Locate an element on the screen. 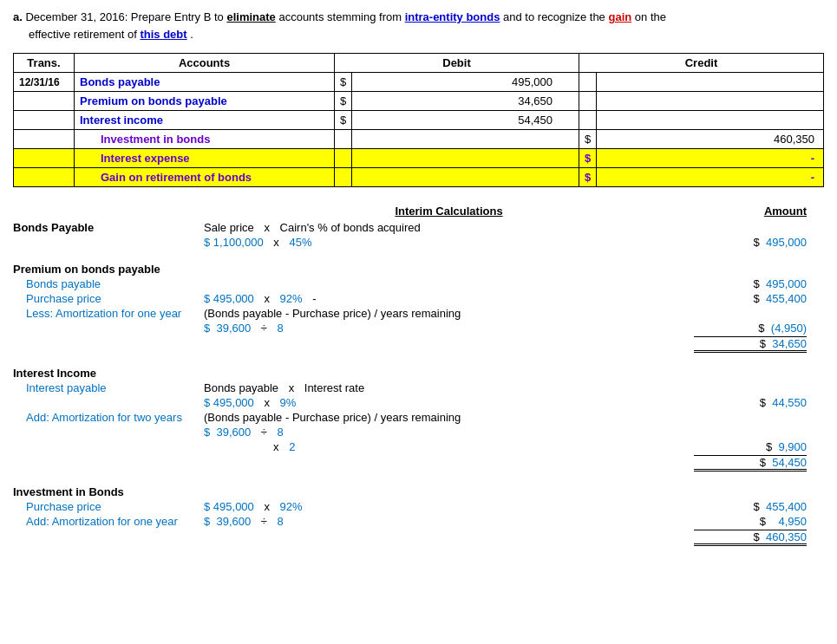 The image size is (837, 644). ib-pp-pct: 92% is located at coordinates (291, 506).